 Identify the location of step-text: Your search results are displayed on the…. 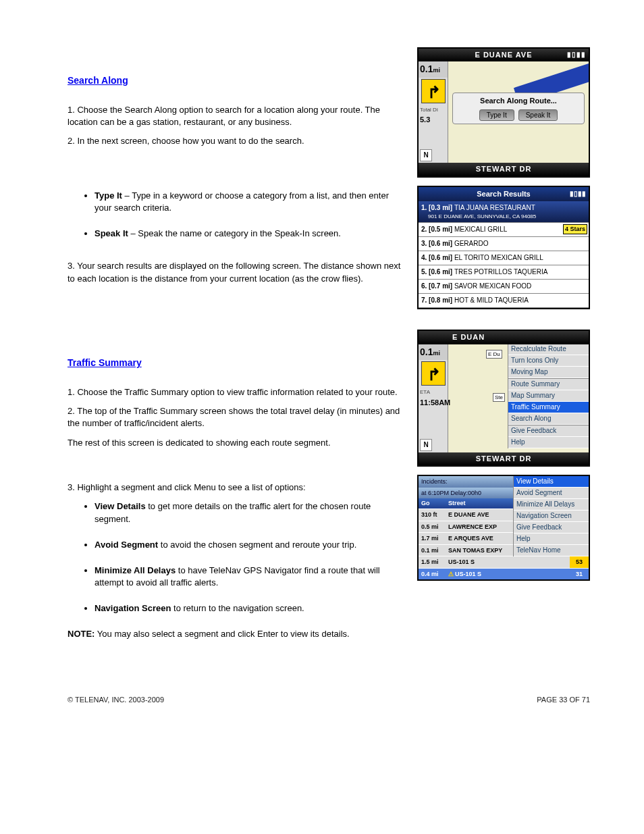
(234, 271).